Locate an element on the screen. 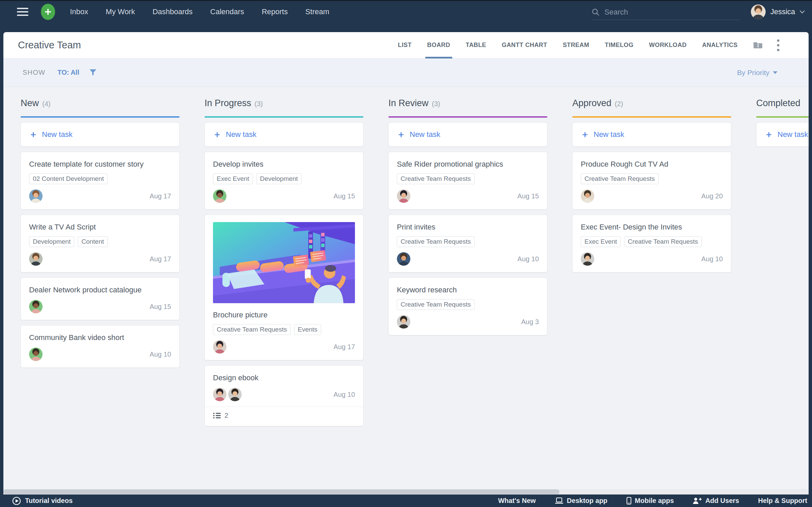  tag-row: Creative Team Requests is located at coordinates (468, 242).